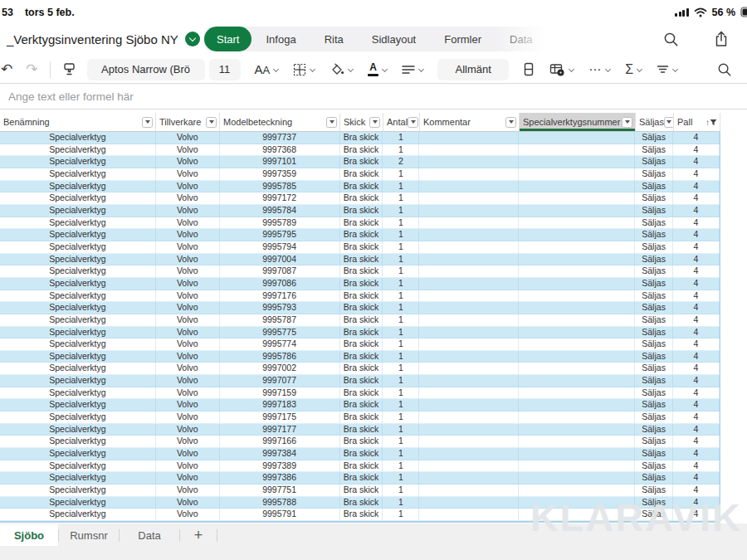 Image resolution: width=747 pixels, height=560 pixels. What do you see at coordinates (281, 491) in the screenshot?
I see `cell: 9997751` at bounding box center [281, 491].